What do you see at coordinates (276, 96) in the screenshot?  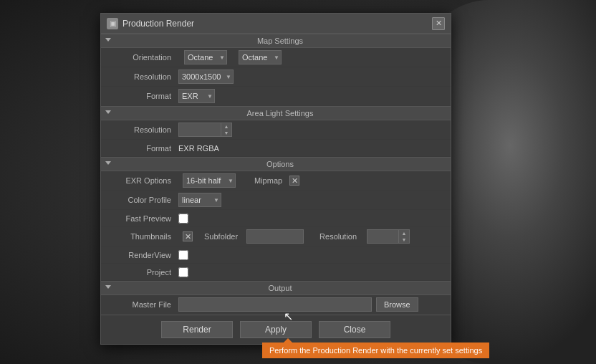 I see `map-format-row: Format EXR PNG JPEG TIFF` at bounding box center [276, 96].